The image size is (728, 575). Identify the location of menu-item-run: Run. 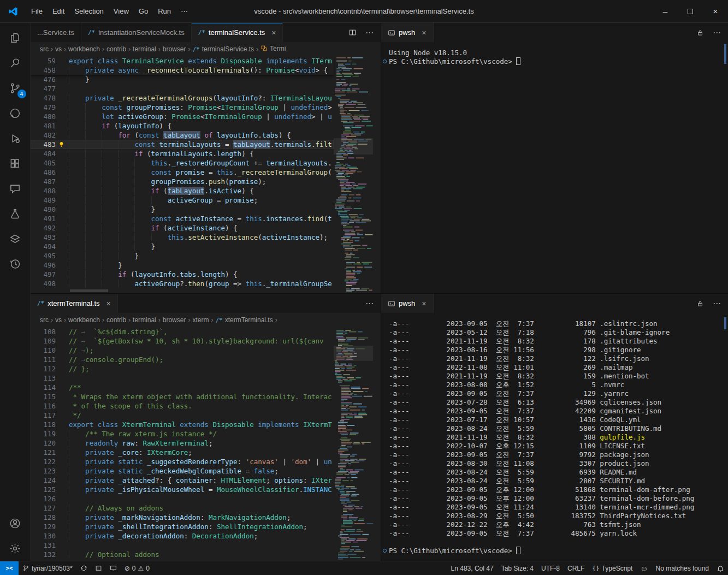
(164, 11).